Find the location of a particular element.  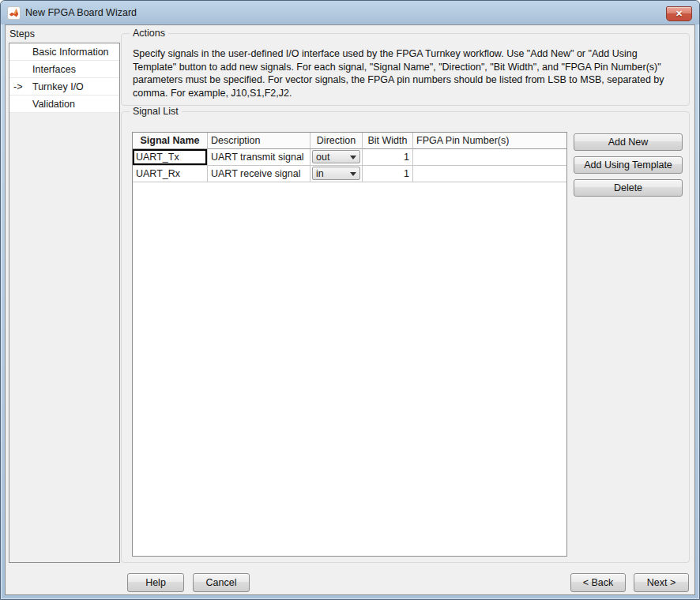

matlab-icon is located at coordinates (14, 13).